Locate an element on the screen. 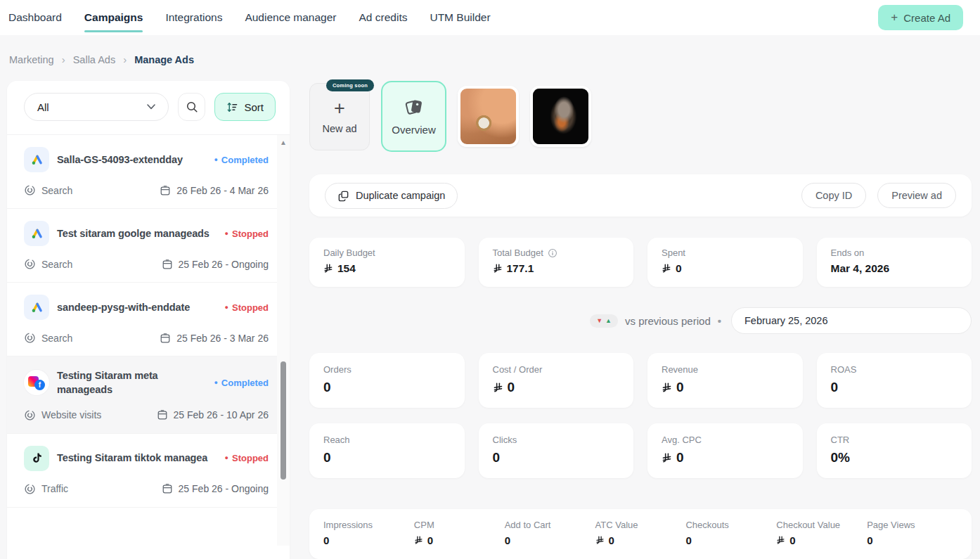 This screenshot has height=559, width=980. atc-value-cell: ATC Value 0 is located at coordinates (641, 533).